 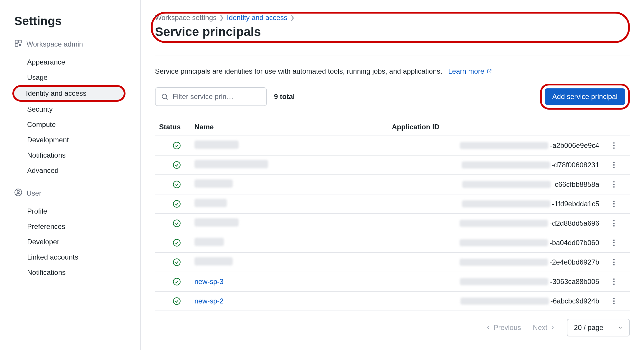 I want to click on sidebar-item-usage: Usage, so click(x=73, y=77).